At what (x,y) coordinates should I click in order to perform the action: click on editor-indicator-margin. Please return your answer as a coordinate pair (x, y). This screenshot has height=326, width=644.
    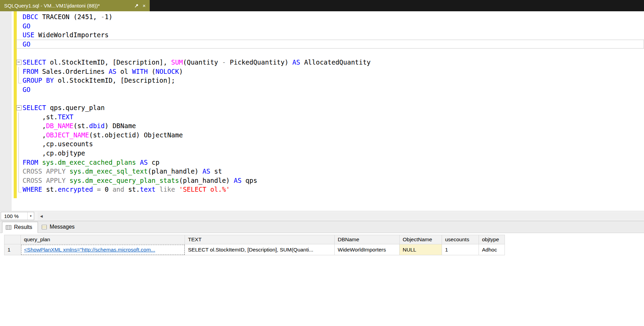
    Looking at the image, I should click on (6, 111).